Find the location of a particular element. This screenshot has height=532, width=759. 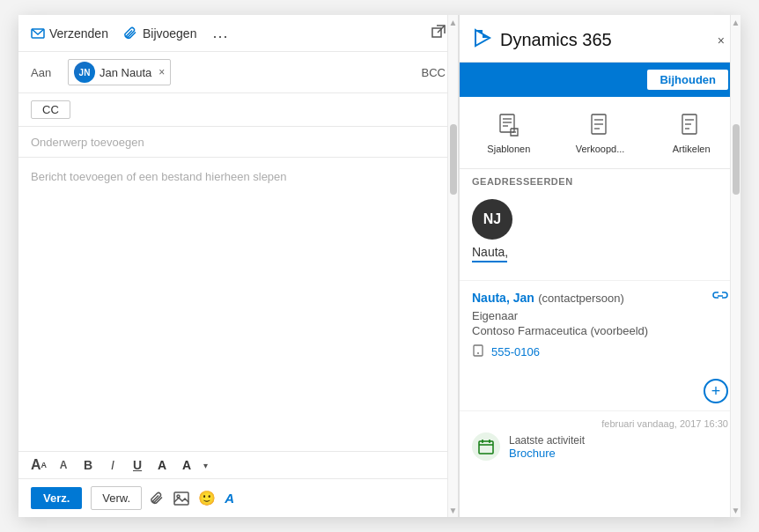

cc-btn: CC is located at coordinates (51, 109).